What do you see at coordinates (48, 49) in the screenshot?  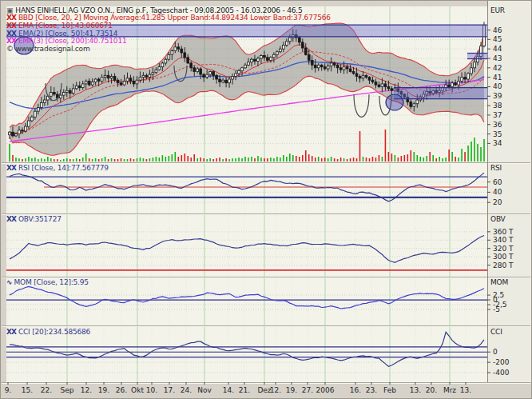 I see `copyright-text: © www.tradesignal.com` at bounding box center [48, 49].